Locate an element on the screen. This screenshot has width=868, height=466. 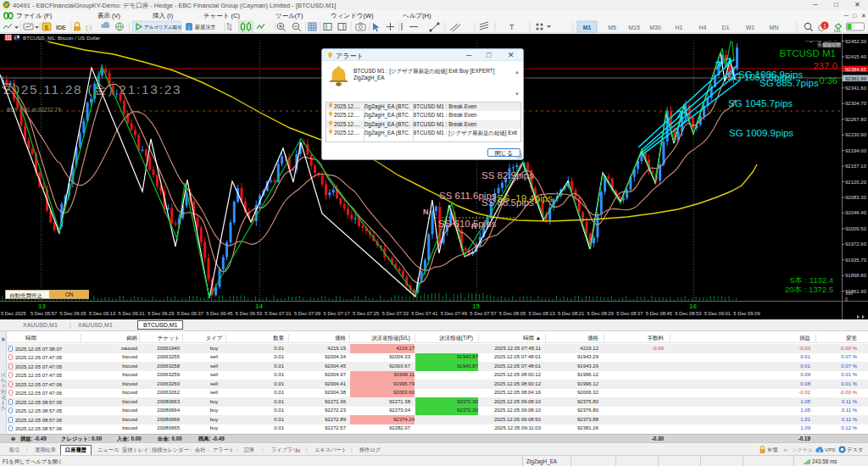
svg-text: M1 is located at coordinates (587, 27).